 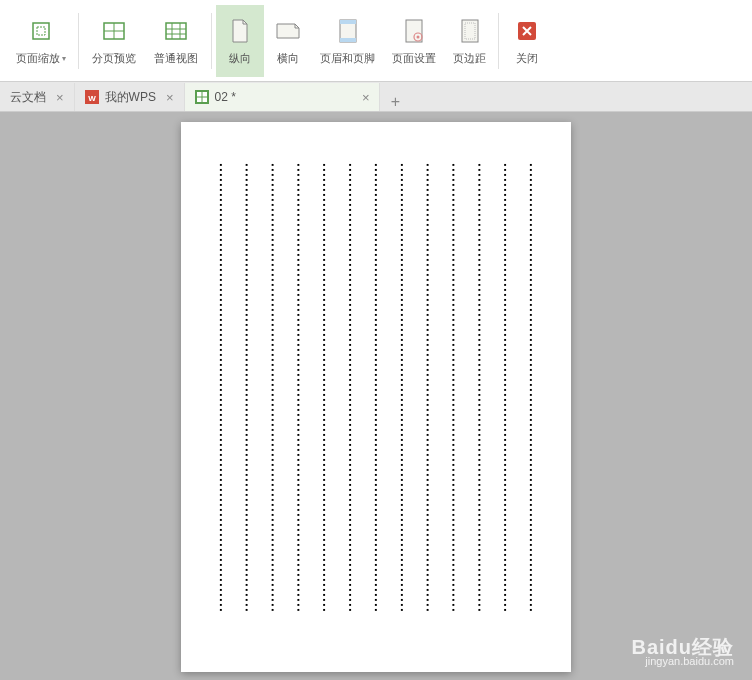 What do you see at coordinates (348, 41) in the screenshot?
I see `header-footer-button: 页眉和页脚` at bounding box center [348, 41].